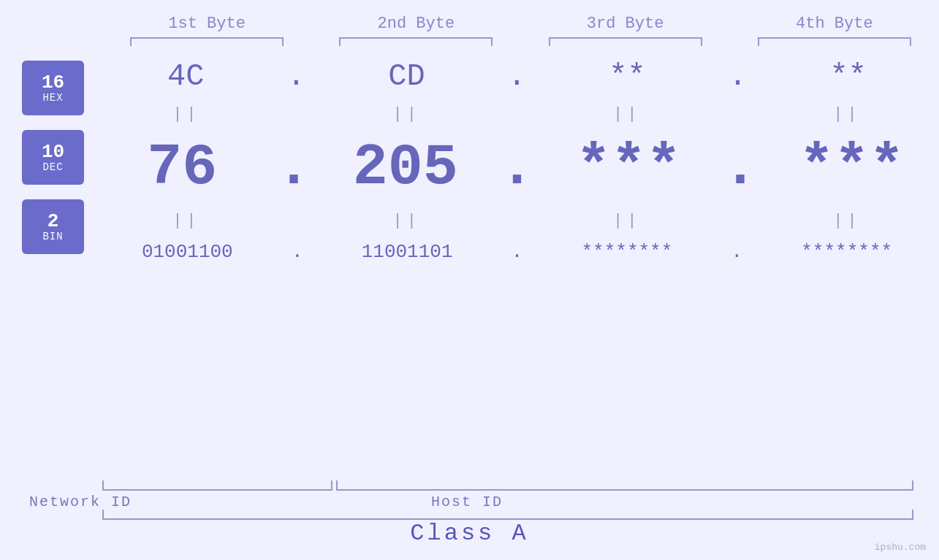 Image resolution: width=939 pixels, height=560 pixels. Describe the element at coordinates (900, 548) in the screenshot. I see `watermark: ipshu.com` at that location.